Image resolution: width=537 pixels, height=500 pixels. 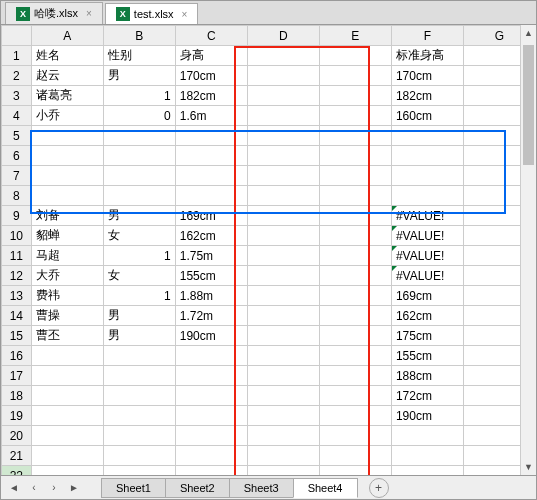 I want to click on cell: 160cm, so click(x=427, y=116).